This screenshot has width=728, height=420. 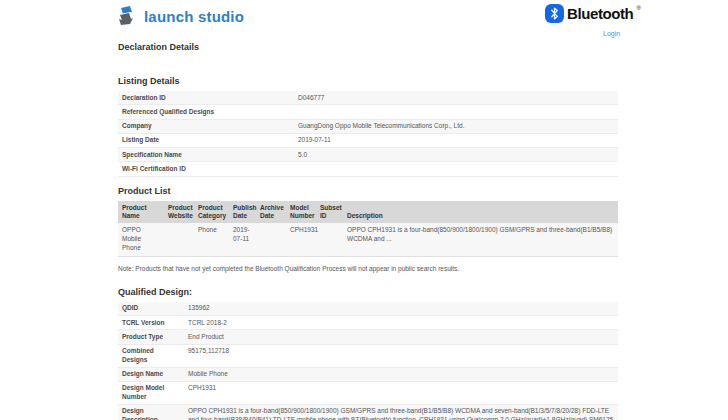 What do you see at coordinates (242, 212) in the screenshot?
I see `column-header: Publish Date` at bounding box center [242, 212].